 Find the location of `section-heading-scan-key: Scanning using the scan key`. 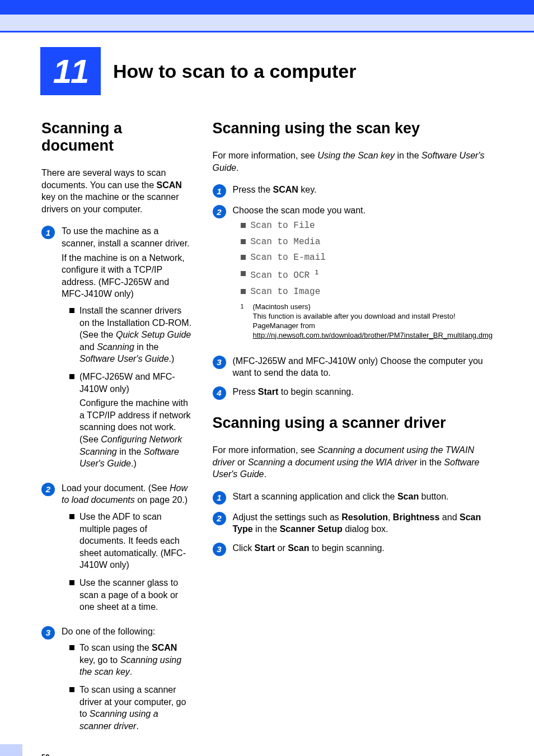

section-heading-scan-key: Scanning using the scan key is located at coordinates (353, 129).